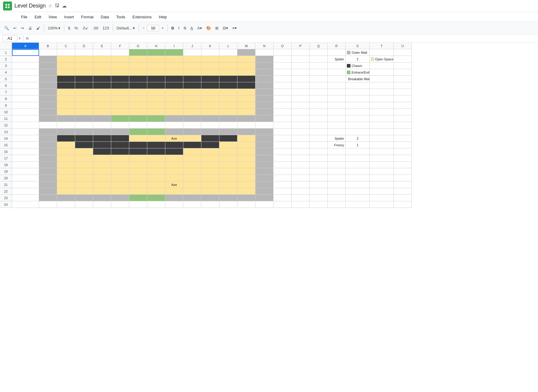  I want to click on cell-A13, so click(26, 132).